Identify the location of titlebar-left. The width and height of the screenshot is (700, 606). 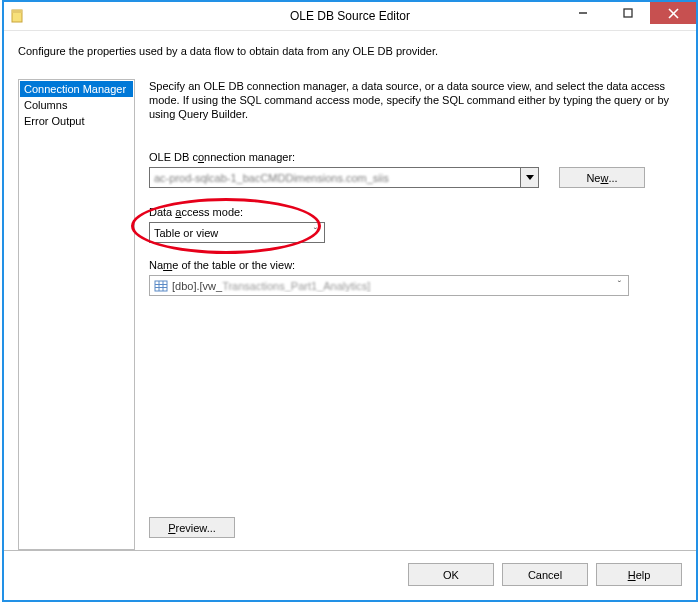
(18, 16).